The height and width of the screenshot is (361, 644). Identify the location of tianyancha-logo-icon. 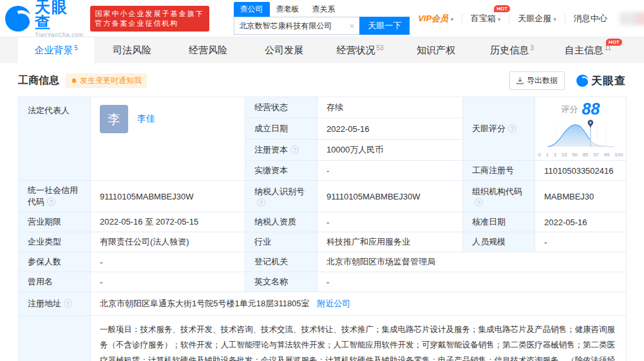
(18, 19).